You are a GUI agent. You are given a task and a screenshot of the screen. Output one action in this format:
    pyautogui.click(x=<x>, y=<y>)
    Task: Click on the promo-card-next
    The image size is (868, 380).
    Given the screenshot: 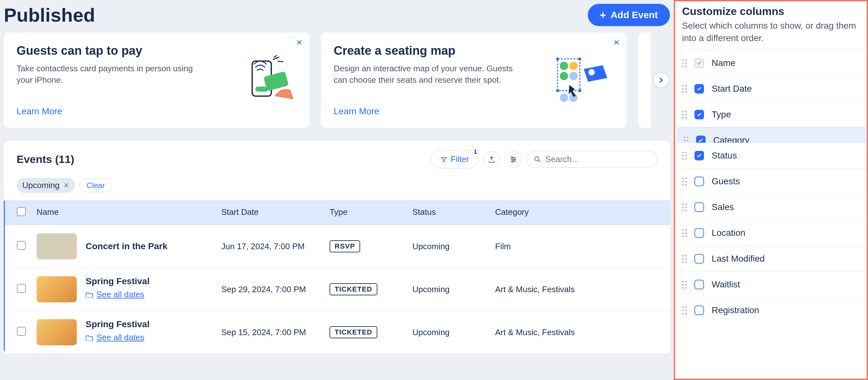 What is the action you would take?
    pyautogui.click(x=645, y=80)
    